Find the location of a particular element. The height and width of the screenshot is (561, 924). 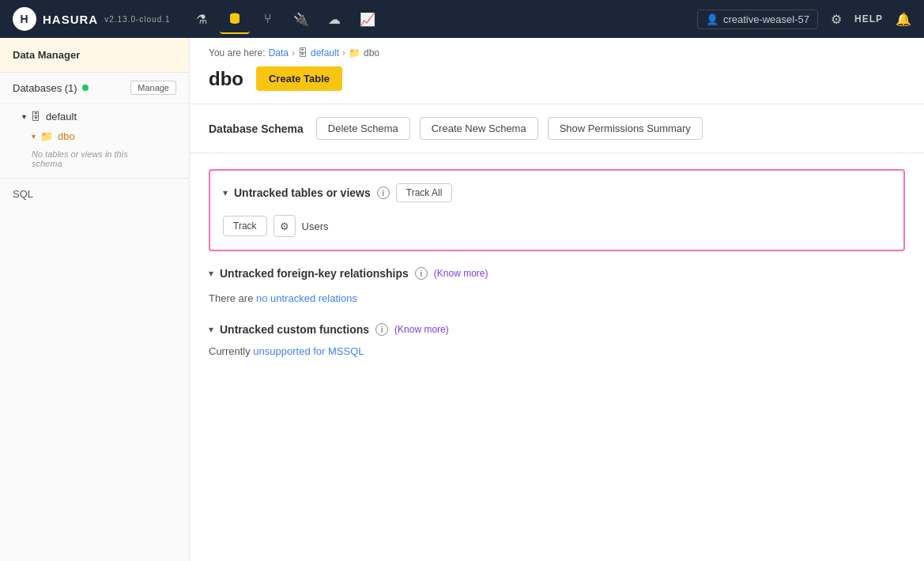

sql-label: SQL is located at coordinates (23, 194).